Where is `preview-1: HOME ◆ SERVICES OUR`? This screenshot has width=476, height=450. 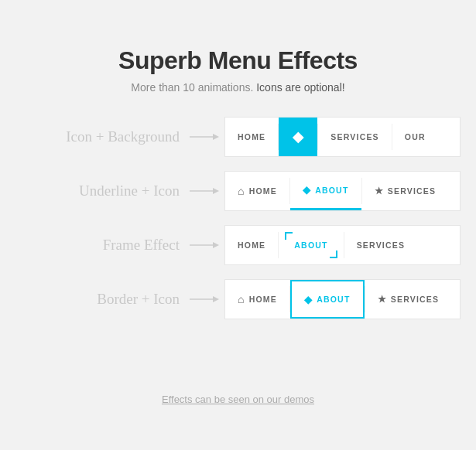
preview-1: HOME ◆ SERVICES OUR is located at coordinates (342, 137).